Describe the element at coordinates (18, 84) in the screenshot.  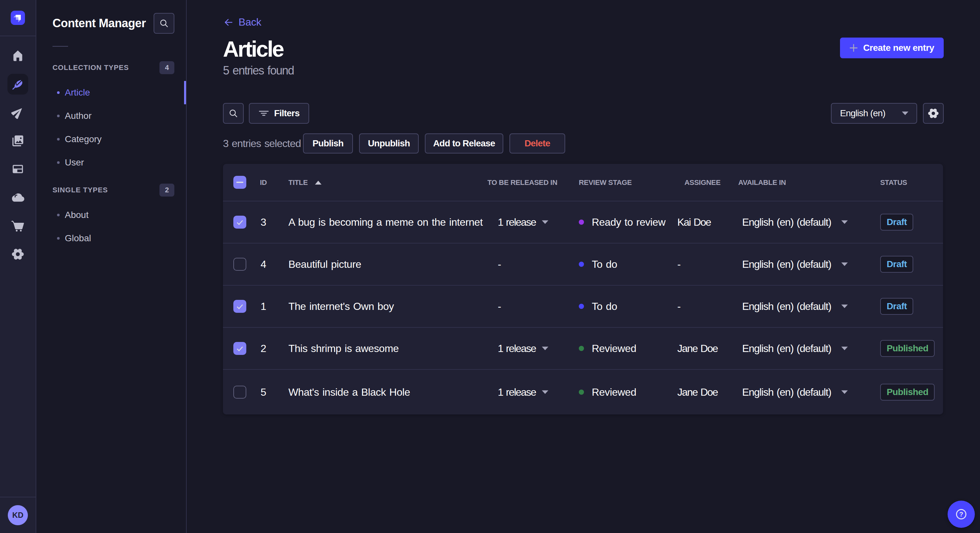
I see `rail-item-content-manager` at that location.